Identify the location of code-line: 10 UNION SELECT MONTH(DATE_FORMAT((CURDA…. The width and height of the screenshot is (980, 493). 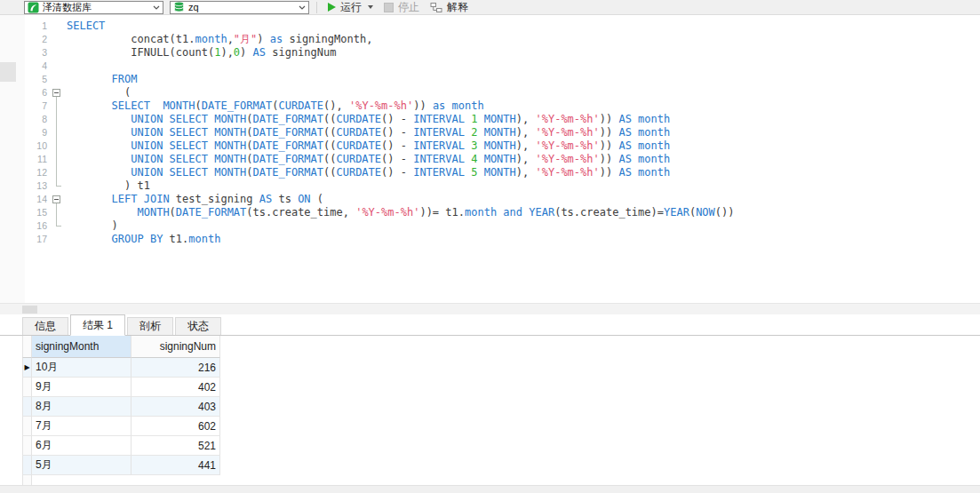
(490, 146).